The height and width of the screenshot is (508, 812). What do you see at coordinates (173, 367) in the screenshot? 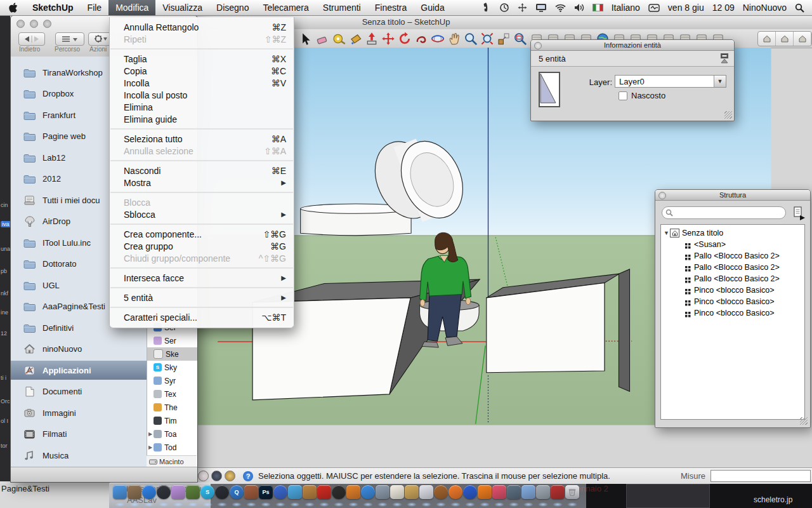
I see `file-row-sky: SSky` at bounding box center [173, 367].